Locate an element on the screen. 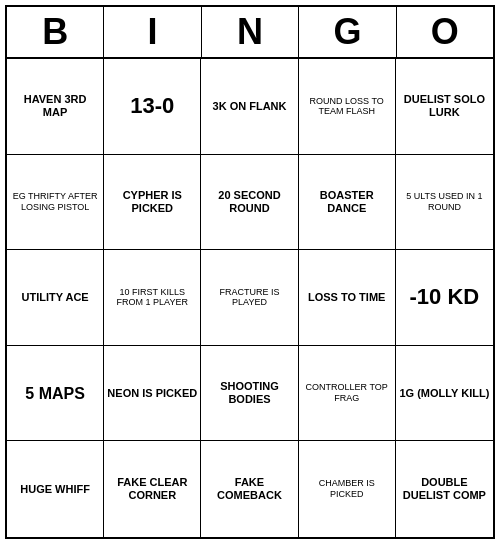 The image size is (500, 544). bingo-cell-10: UTILITY ACE is located at coordinates (56, 298).